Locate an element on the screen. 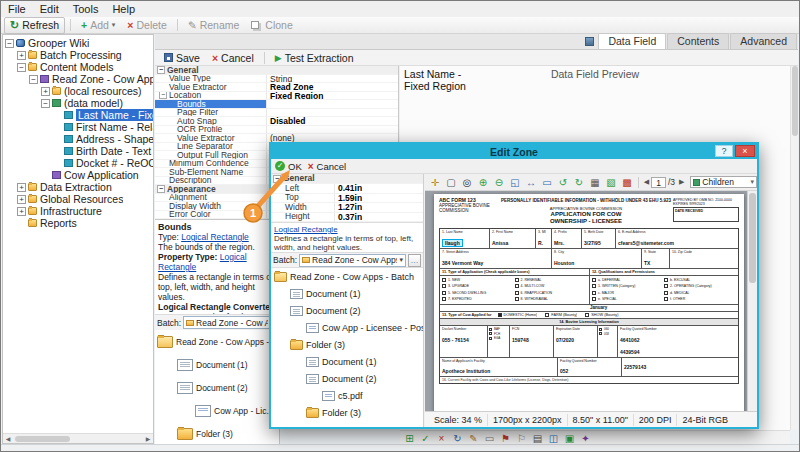 The height and width of the screenshot is (452, 800). batch-select: Read Zone - Cow Apps - Batch ▾ is located at coordinates (230, 322).